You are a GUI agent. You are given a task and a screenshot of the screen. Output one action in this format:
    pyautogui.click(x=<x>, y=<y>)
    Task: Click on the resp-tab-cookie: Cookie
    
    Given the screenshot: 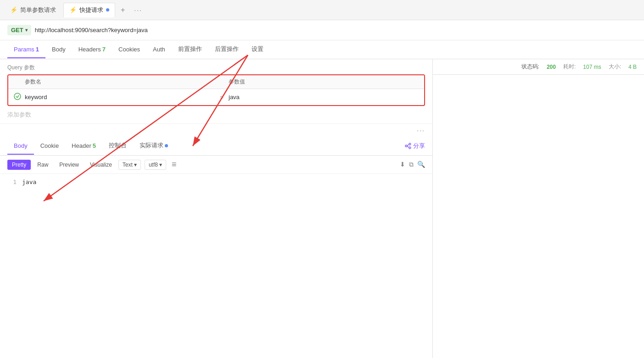 What is the action you would take?
    pyautogui.click(x=50, y=146)
    